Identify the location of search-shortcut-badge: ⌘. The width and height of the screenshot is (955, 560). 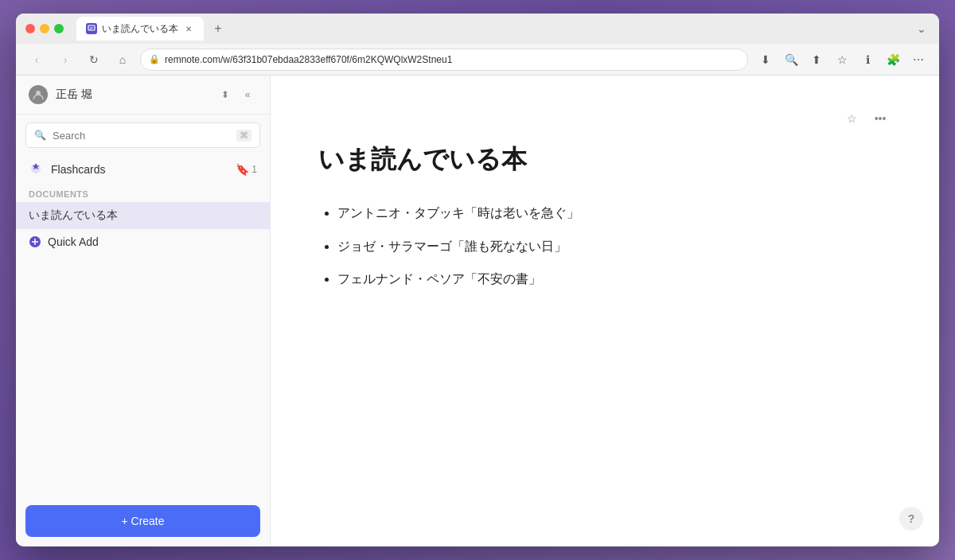
(244, 135).